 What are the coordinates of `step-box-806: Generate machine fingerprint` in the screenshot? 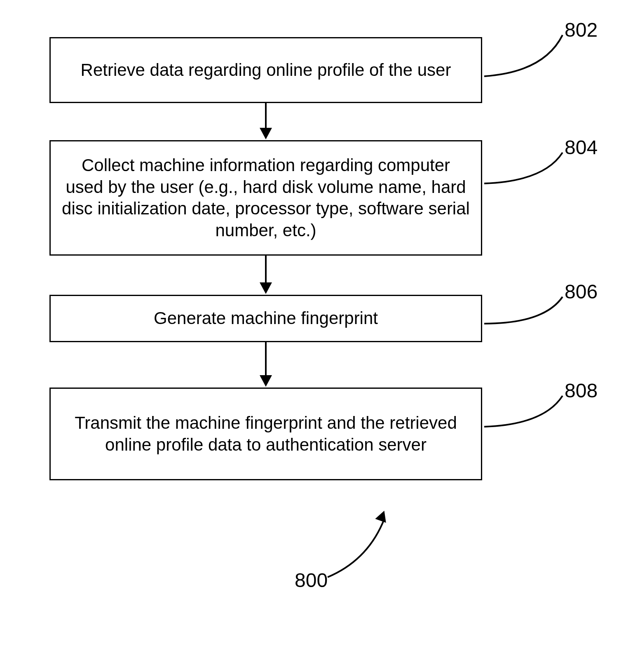 It's located at (266, 318).